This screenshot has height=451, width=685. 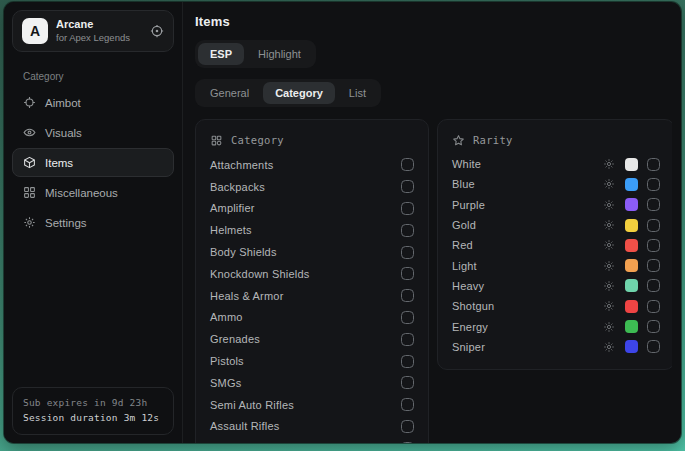 What do you see at coordinates (93, 222) in the screenshot?
I see `sidebar-item-settings: Settings` at bounding box center [93, 222].